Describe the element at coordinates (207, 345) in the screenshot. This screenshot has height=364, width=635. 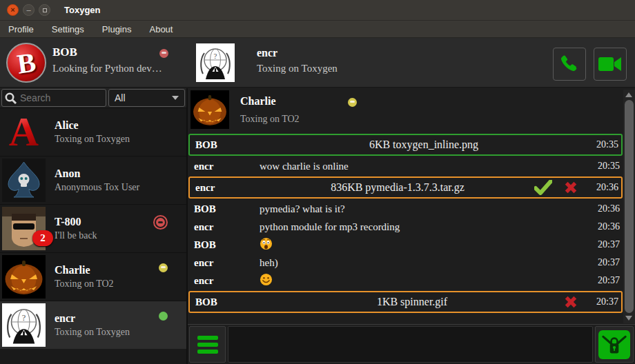
I see `attachments-menu-button` at that location.